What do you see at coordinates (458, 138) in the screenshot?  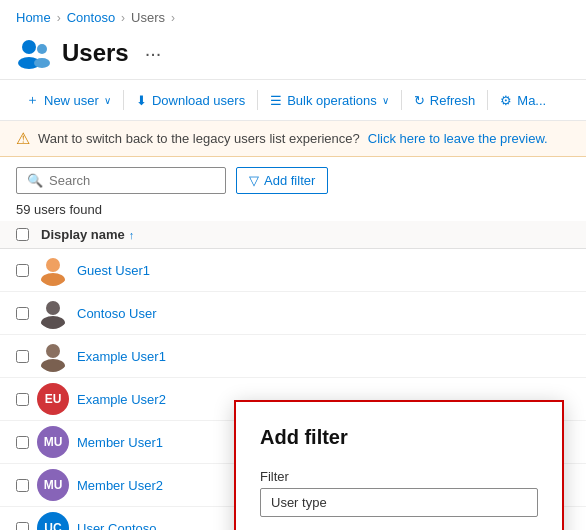 I see `banner-link: Click here to leave the preview.` at bounding box center [458, 138].